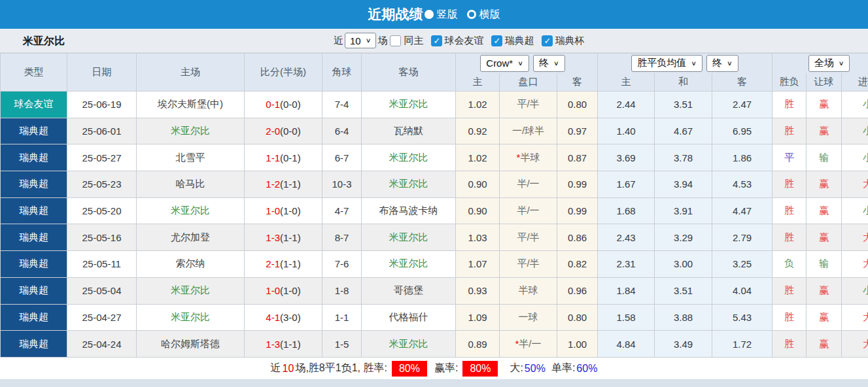 The image size is (868, 387). I want to click on handicap-away-odds-cell: 0.99, so click(578, 184).